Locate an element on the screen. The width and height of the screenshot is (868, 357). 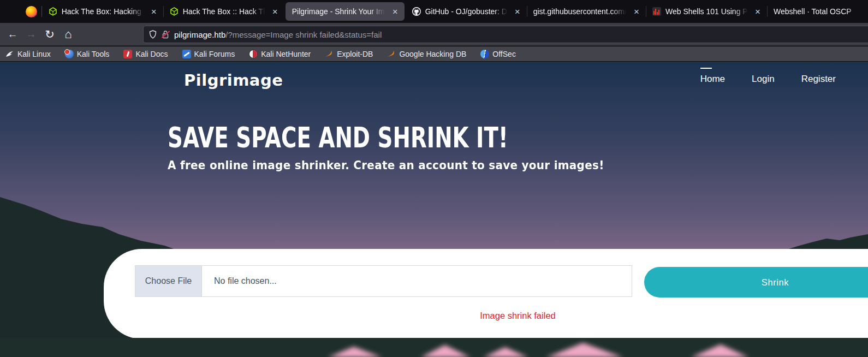
url-bar: pilgrimage.htb/?message=Image shrink fai… is located at coordinates (506, 34).